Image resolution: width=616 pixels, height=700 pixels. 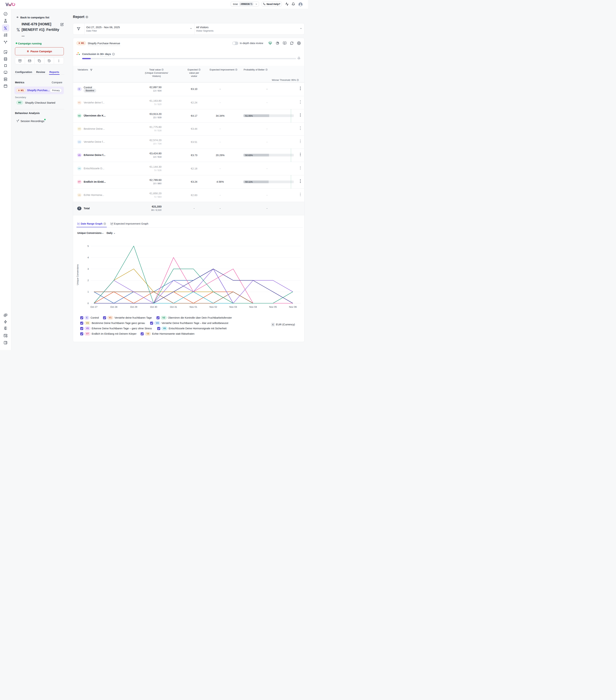 What do you see at coordinates (114, 307) in the screenshot?
I see `svg-text: Oct 28` at bounding box center [114, 307].